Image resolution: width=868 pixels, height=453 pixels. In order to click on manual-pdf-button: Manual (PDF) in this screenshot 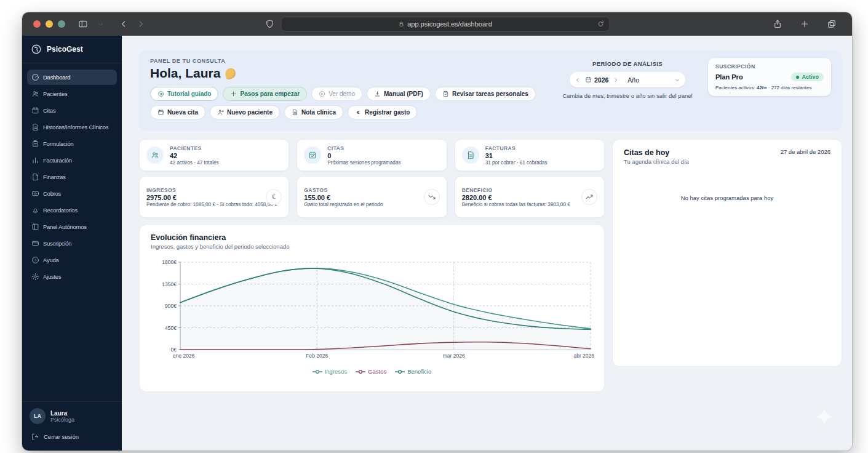, I will do `click(399, 94)`.